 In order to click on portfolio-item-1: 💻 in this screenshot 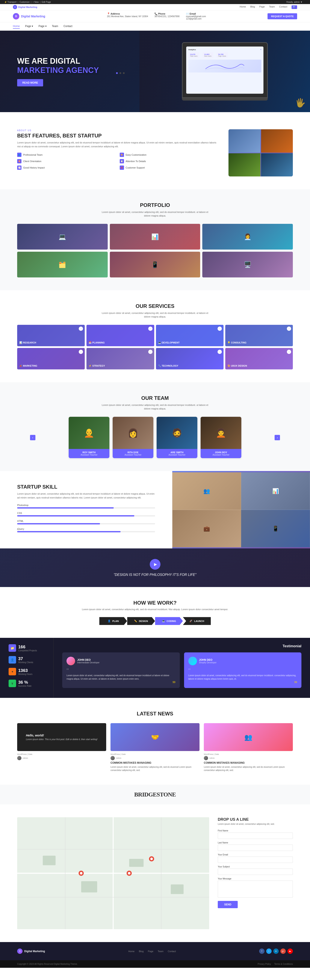, I will do `click(62, 237)`.